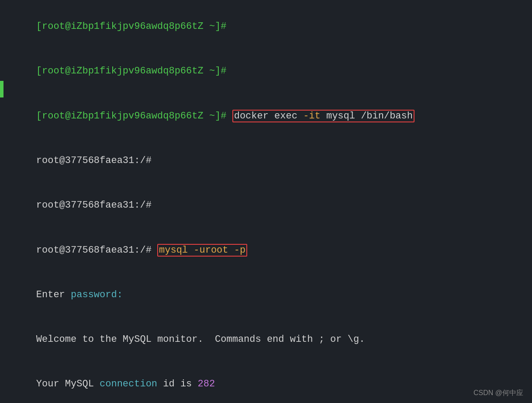 This screenshot has height=403, width=532. What do you see at coordinates (53, 295) in the screenshot?
I see `enter-text: Enter` at bounding box center [53, 295].